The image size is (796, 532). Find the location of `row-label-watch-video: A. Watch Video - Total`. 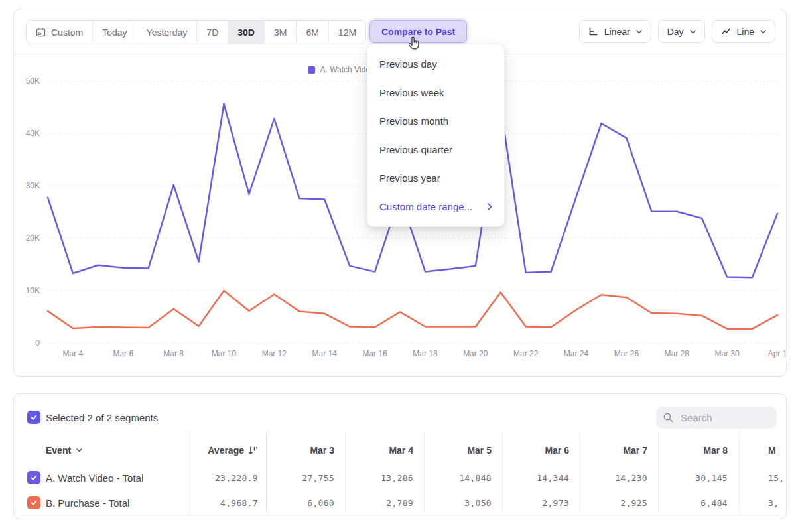

row-label-watch-video: A. Watch Video - Total is located at coordinates (94, 478).